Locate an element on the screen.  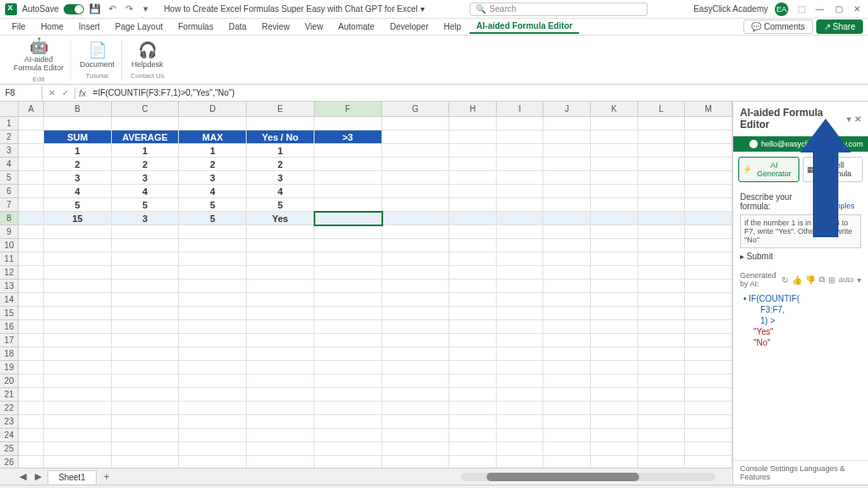
tab-formulas: Formulas is located at coordinates (196, 27).